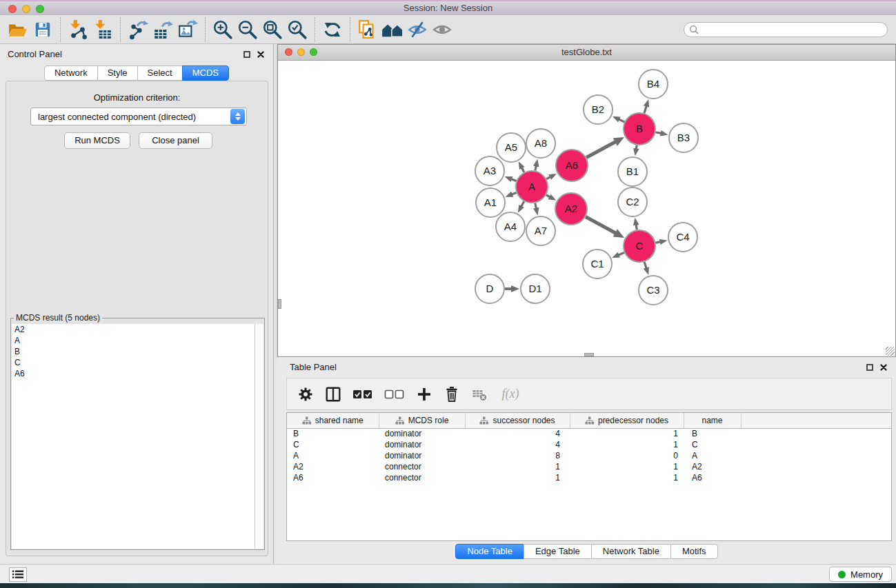 The image size is (896, 588). I want to click on graph-node-D: D, so click(490, 289).